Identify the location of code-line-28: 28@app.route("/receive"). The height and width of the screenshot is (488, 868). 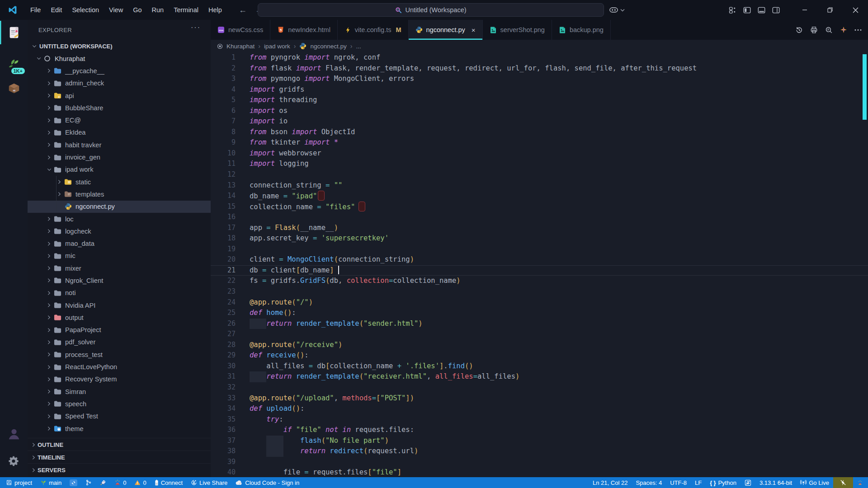
(539, 345).